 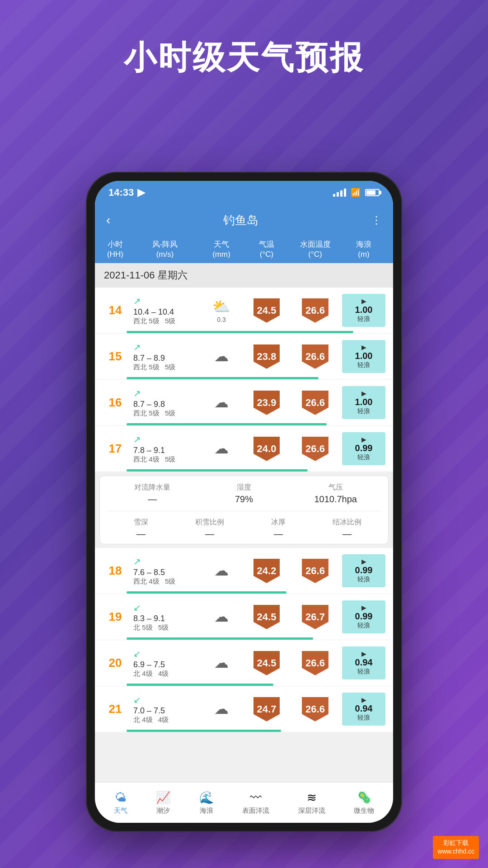 What do you see at coordinates (244, 311) in the screenshot?
I see `weather-row: 14 ↗ 10.4 – 10.4 西北 5级 5级 ⛅ 0.3 24.5 26.…` at bounding box center [244, 311].